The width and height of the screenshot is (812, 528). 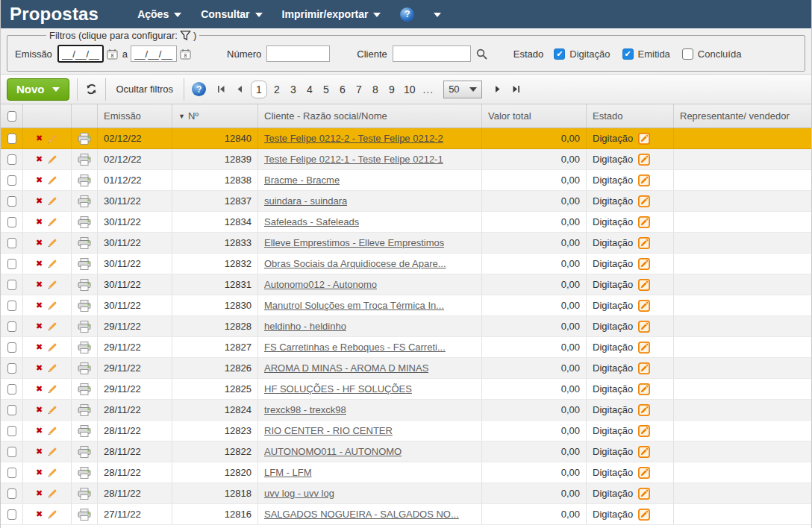 I want to click on table-row: ✖ 29/11/22 12828 heldinho, so click(x=406, y=327).